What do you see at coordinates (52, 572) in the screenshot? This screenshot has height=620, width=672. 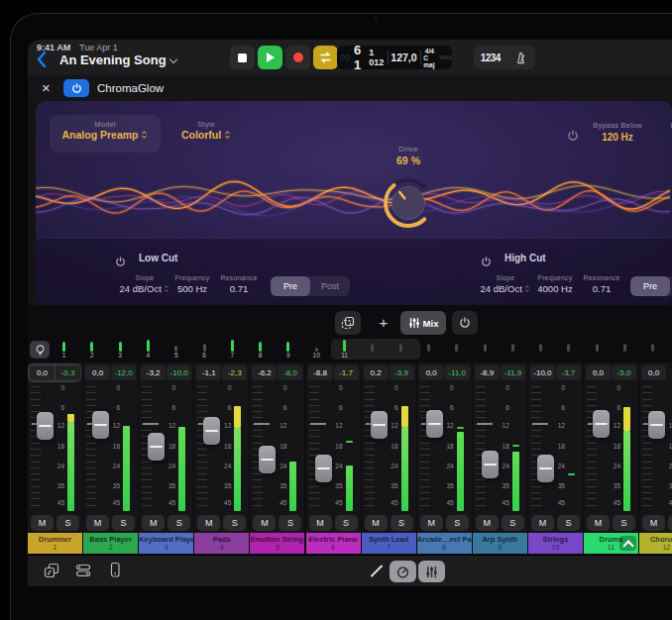 I see `loops-browser-button` at bounding box center [52, 572].